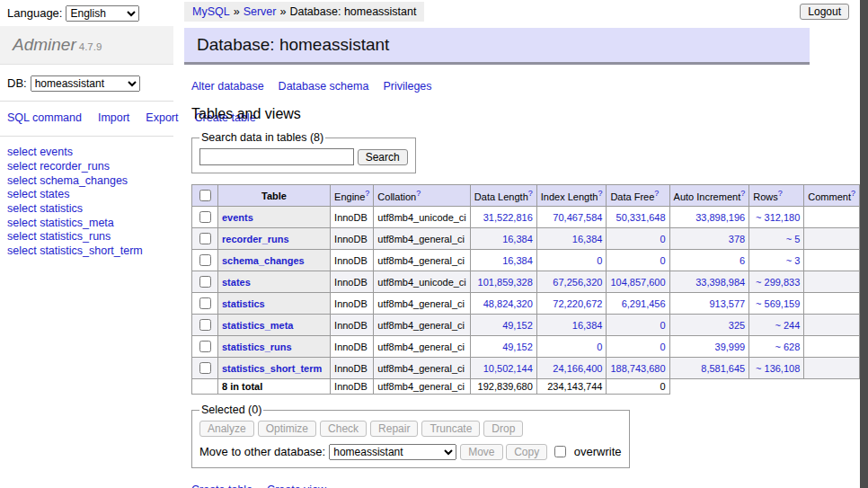 This screenshot has height=488, width=868. I want to click on sidebar-select-events: select events, so click(86, 153).